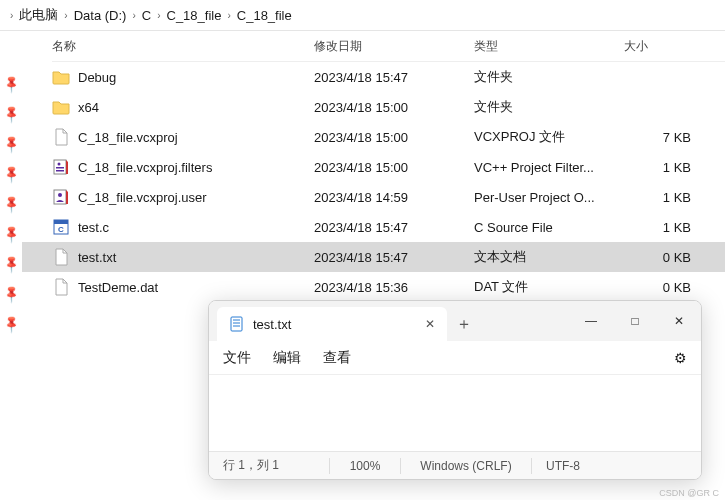 This screenshot has width=725, height=500. I want to click on file-name: x64, so click(88, 108).